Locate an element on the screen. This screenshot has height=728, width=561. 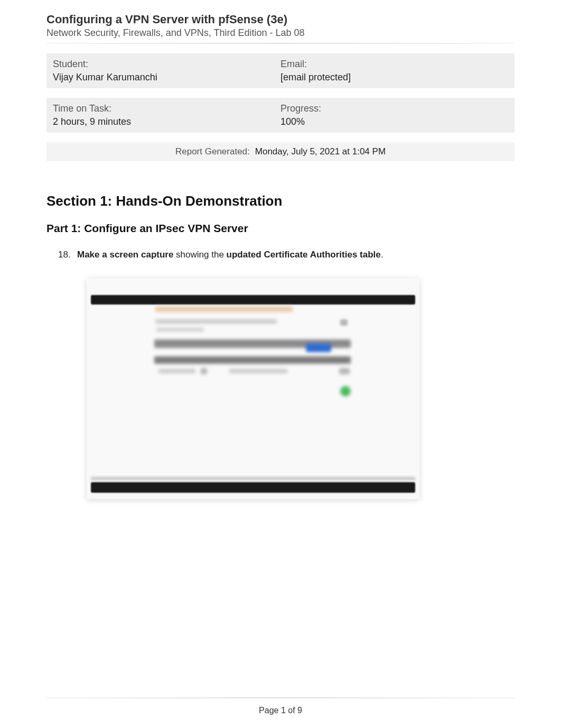
student-label: Student: is located at coordinates (167, 64).